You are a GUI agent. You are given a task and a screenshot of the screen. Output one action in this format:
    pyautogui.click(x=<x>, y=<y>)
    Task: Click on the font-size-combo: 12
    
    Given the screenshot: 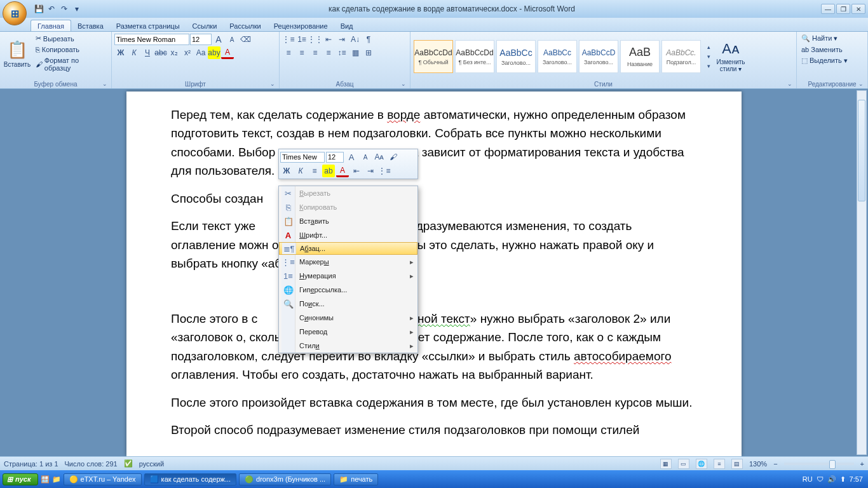 What is the action you would take?
    pyautogui.click(x=201, y=39)
    